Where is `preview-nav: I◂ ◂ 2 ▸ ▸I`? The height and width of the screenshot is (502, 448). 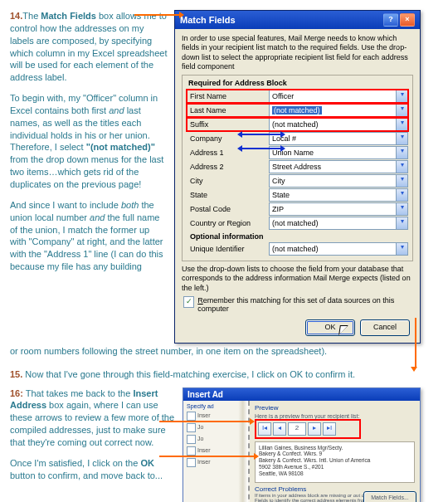
preview-nav: I◂ ◂ 2 ▸ ▸I is located at coordinates (308, 429).